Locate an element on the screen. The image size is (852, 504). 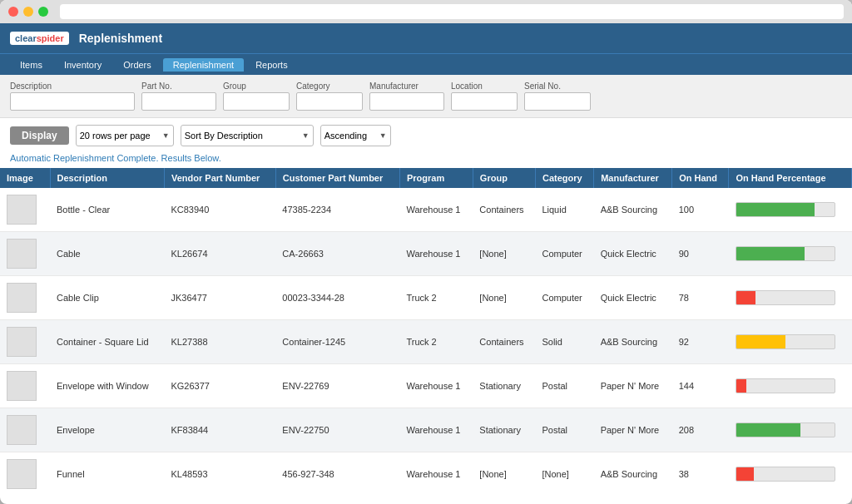
group-input is located at coordinates (256, 101).